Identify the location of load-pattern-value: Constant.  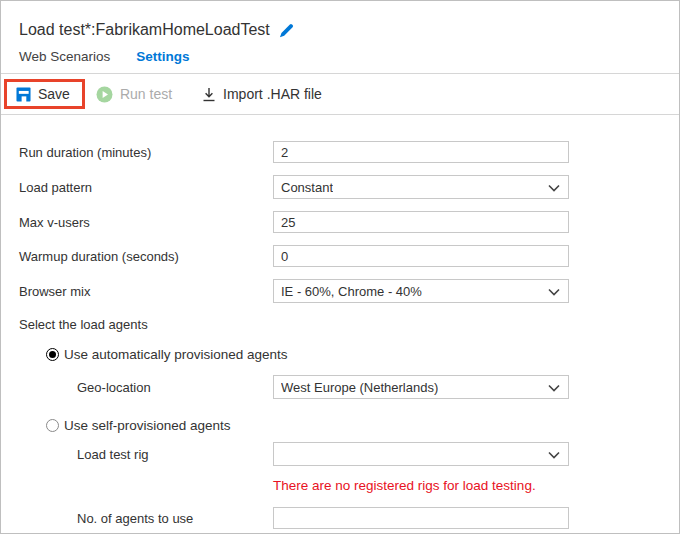
(307, 188).